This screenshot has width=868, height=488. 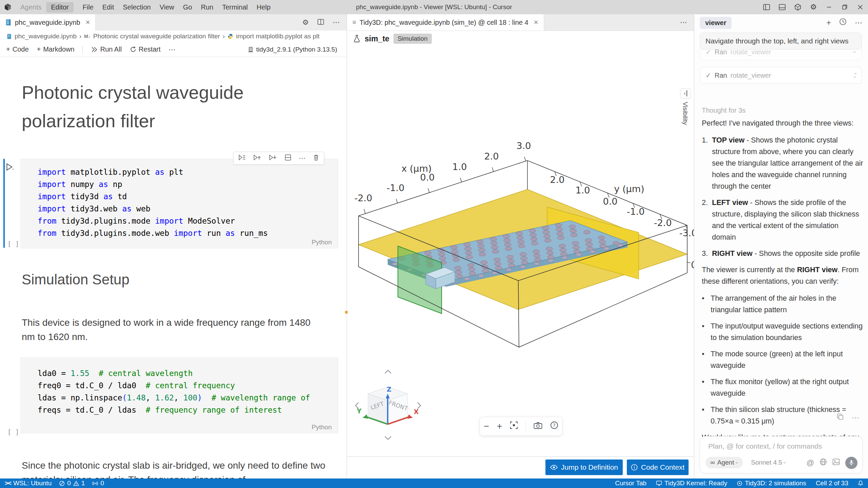 What do you see at coordinates (779, 446) in the screenshot?
I see `chat-input` at bounding box center [779, 446].